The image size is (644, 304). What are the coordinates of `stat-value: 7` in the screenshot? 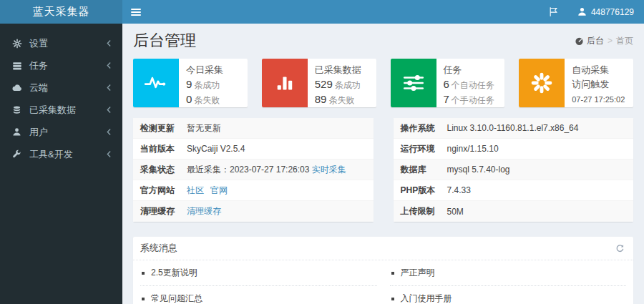 It's located at (447, 99).